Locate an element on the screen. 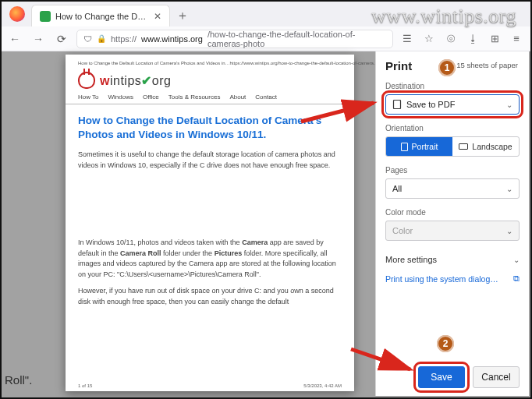  destination-select: Save to PDF ⌄ is located at coordinates (452, 104).